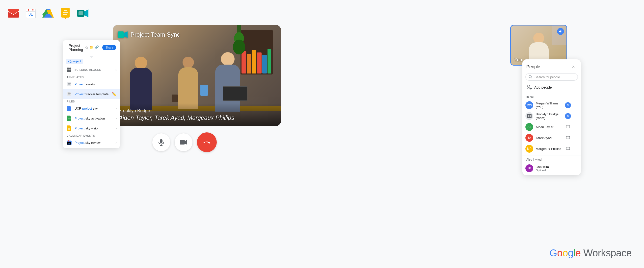 This screenshot has width=644, height=268. What do you see at coordinates (568, 105) in the screenshot?
I see `mic-active-icon` at bounding box center [568, 105].